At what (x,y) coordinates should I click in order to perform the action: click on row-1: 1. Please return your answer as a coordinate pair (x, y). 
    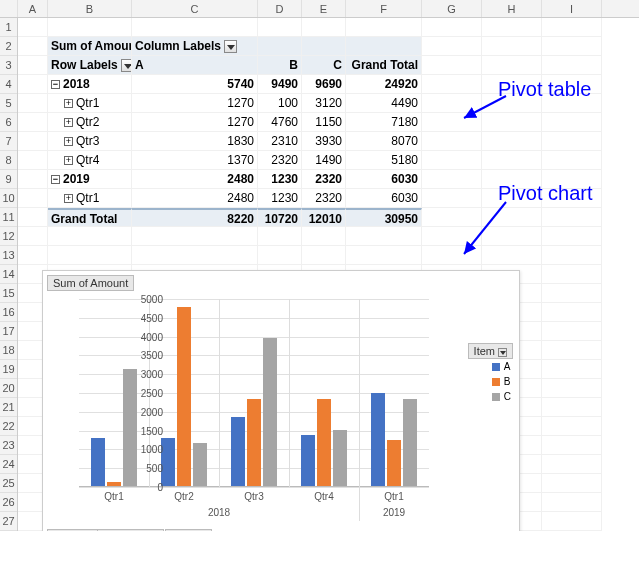
    Looking at the image, I should click on (8, 28).